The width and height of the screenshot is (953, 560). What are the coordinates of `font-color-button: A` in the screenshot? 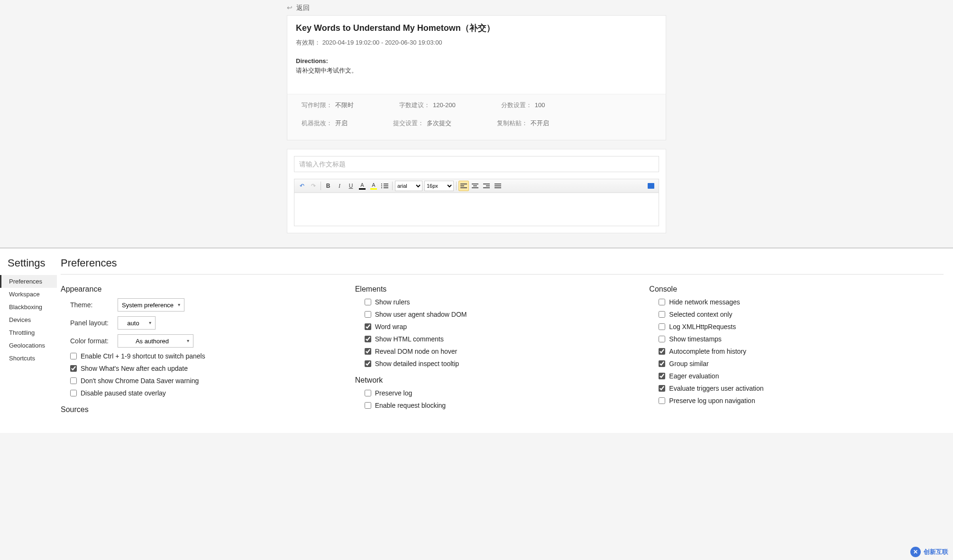 It's located at (362, 186).